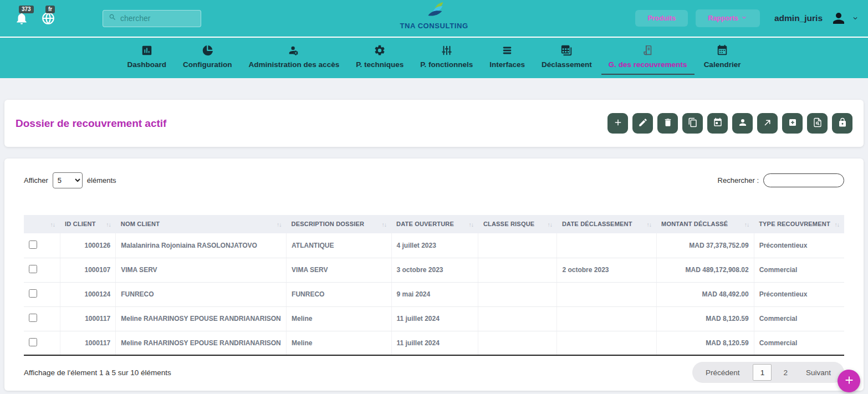  Describe the element at coordinates (42, 224) in the screenshot. I see `column-header-select: ↑↓` at that location.